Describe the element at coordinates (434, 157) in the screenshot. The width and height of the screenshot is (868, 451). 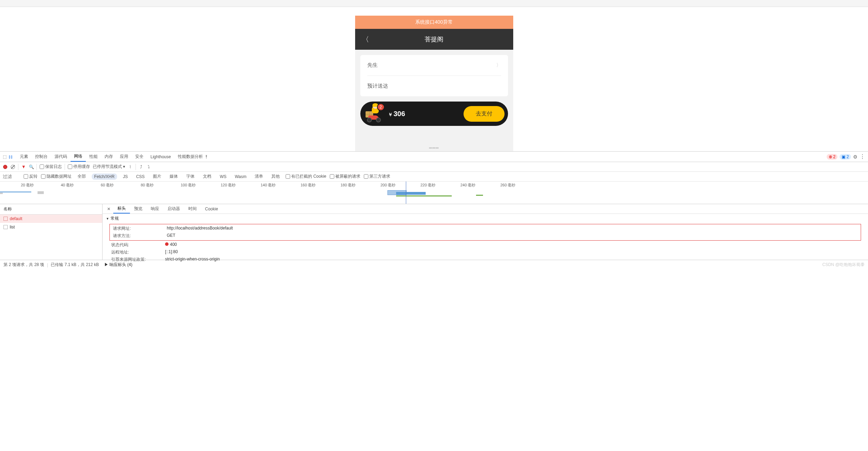
I see `devtools-tabs: ⬚ ⫿⫿ 元素 控制台 源代码 网络 性能 内存 应用 安全 Lighthous…` at that location.